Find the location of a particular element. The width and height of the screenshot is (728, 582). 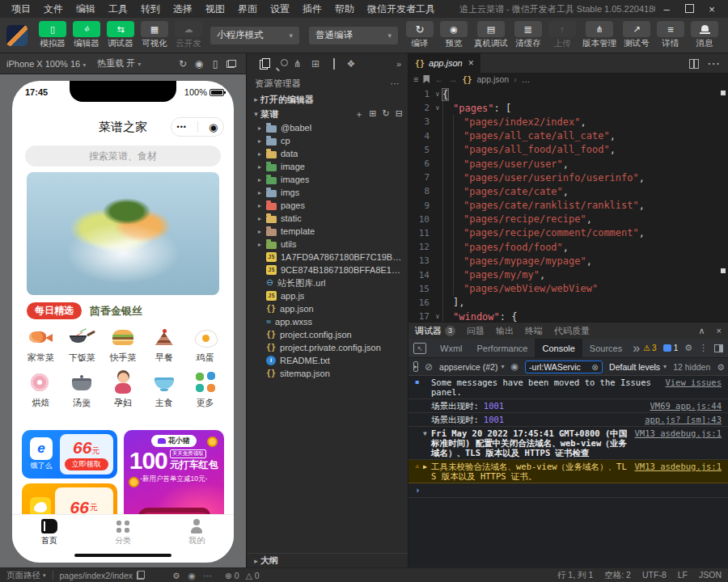

tabbar-item: 首页 is located at coordinates (49, 532).